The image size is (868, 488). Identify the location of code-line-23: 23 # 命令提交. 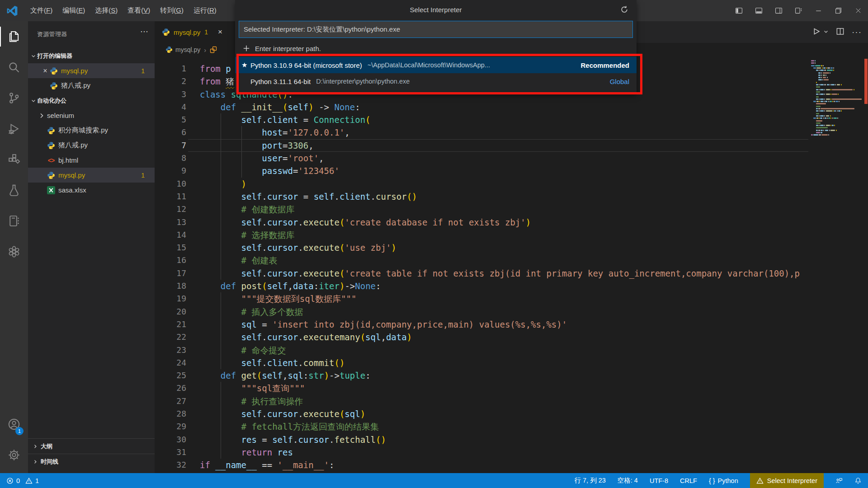
(511, 350).